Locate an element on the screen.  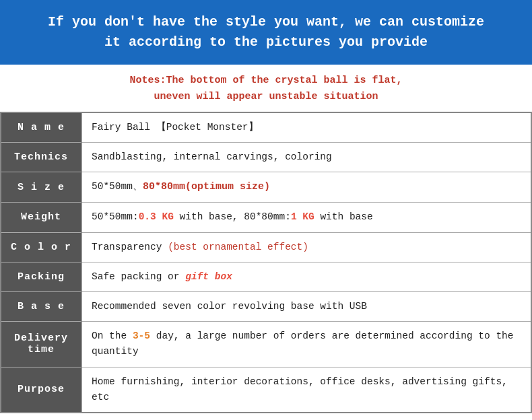
label-base: B a s e is located at coordinates (41, 306).